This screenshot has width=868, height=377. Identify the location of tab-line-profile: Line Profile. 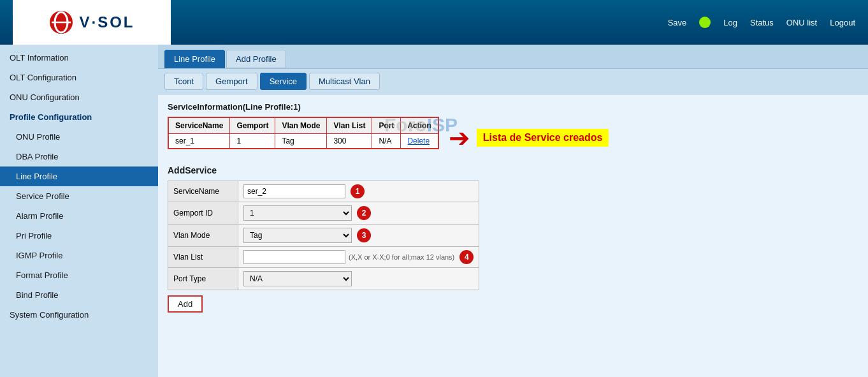
(195, 59).